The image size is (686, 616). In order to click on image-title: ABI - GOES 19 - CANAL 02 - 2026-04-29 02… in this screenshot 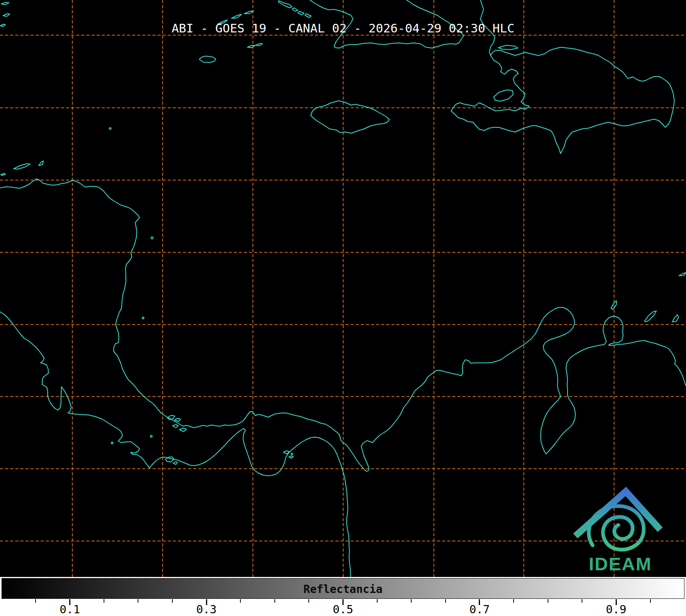, I will do `click(343, 28)`.